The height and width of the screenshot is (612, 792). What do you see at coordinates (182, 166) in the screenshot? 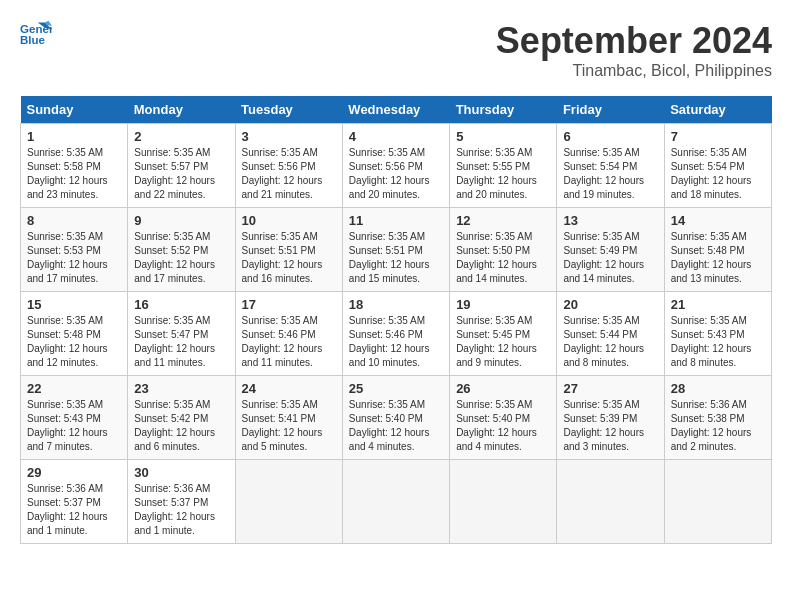
I see `table-cell: 2Sunrise: 5:35 AMSunset: 5:57 PMDaylight…` at bounding box center [182, 166].